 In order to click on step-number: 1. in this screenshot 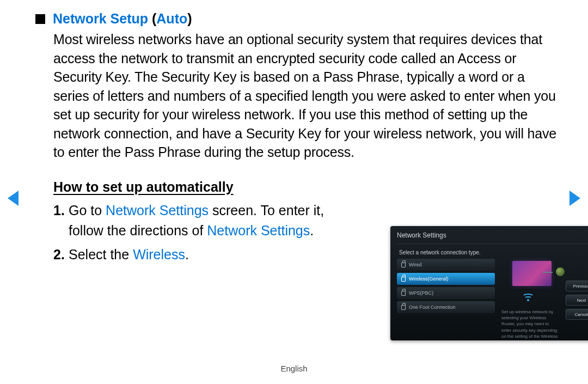, I will do `click(61, 221)`.